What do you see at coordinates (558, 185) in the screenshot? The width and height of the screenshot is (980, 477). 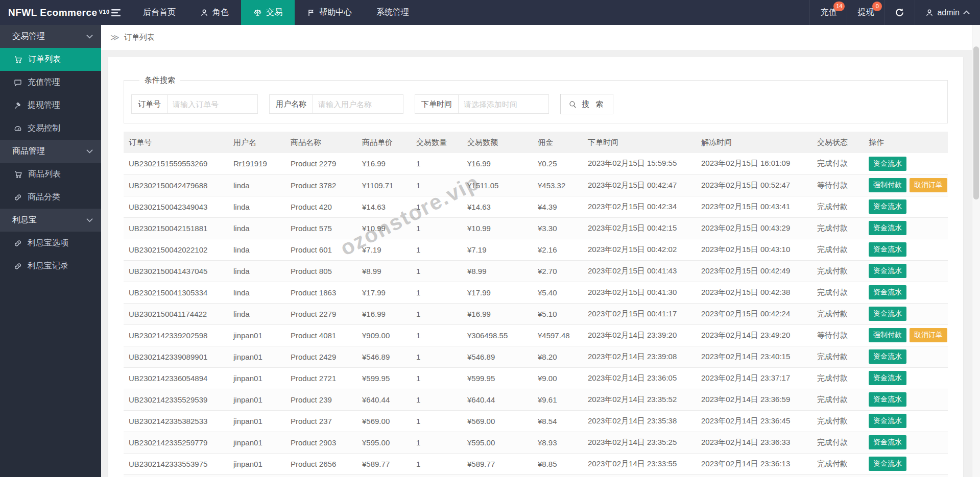 I see `cell-commission: ¥453.32` at bounding box center [558, 185].